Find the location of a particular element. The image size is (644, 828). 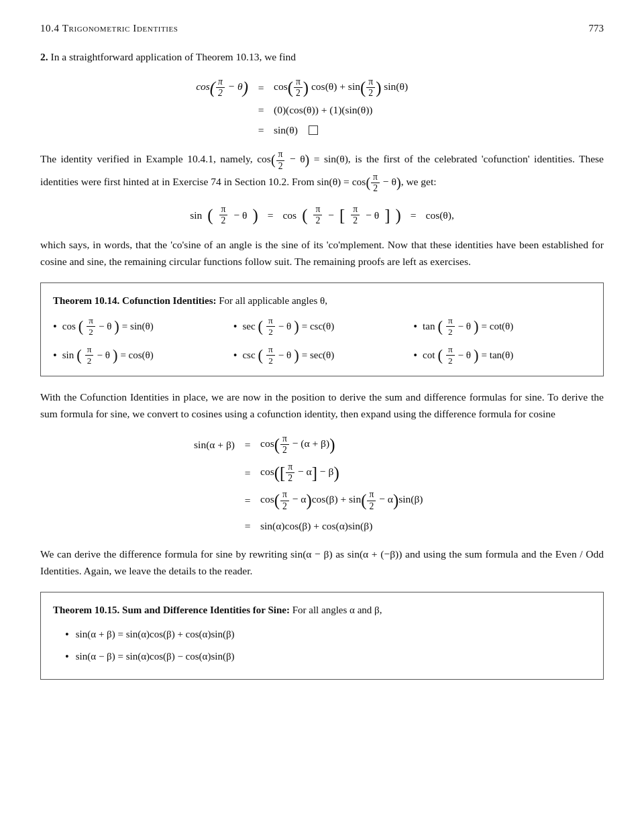

cofunction-item-3: • tan(π2 − θ) = cot(θ) is located at coordinates (502, 326).